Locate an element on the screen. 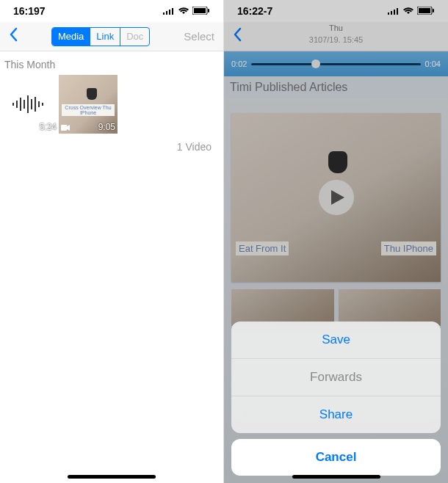 Image resolution: width=448 pixels, height=483 pixels. segment-media: Media is located at coordinates (71, 37).